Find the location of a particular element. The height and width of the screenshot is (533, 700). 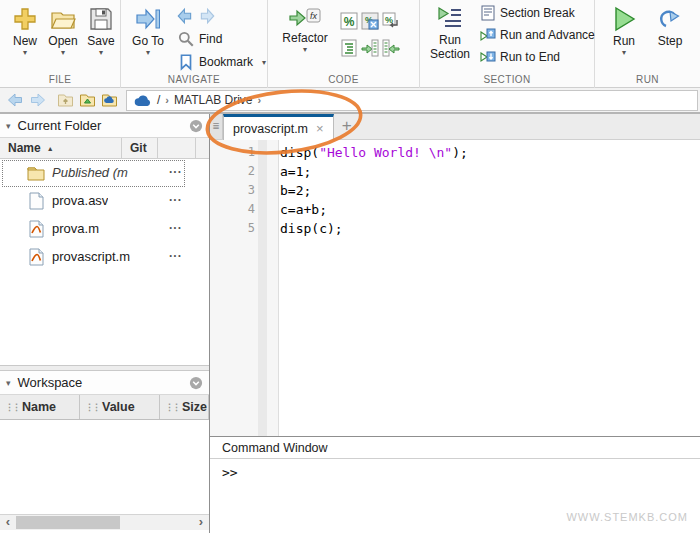

open-folder-icon is located at coordinates (63, 19).